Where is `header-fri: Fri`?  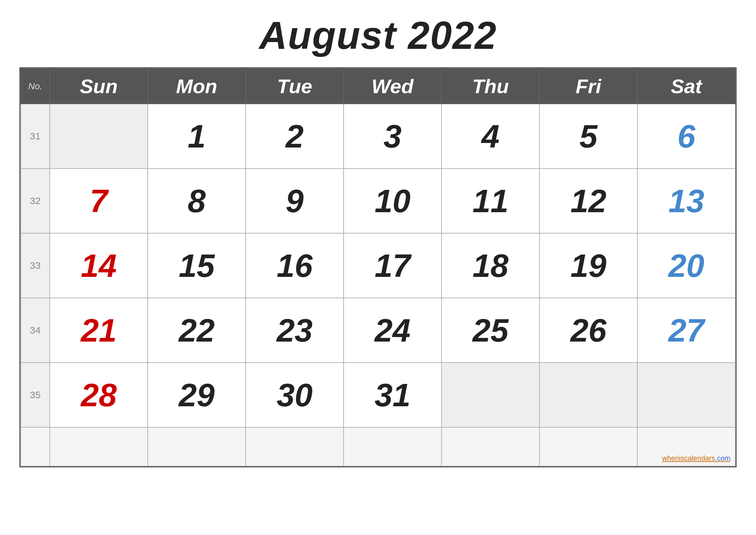 header-fri: Fri is located at coordinates (588, 86).